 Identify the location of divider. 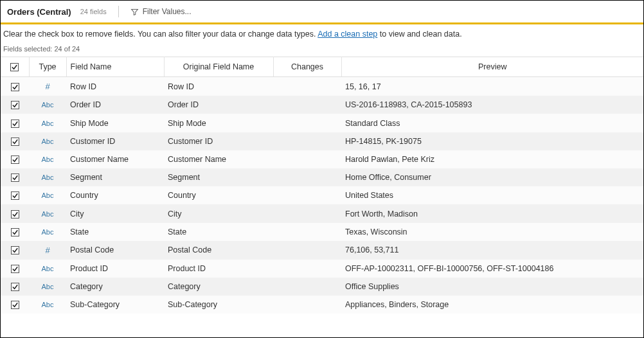
(118, 12).